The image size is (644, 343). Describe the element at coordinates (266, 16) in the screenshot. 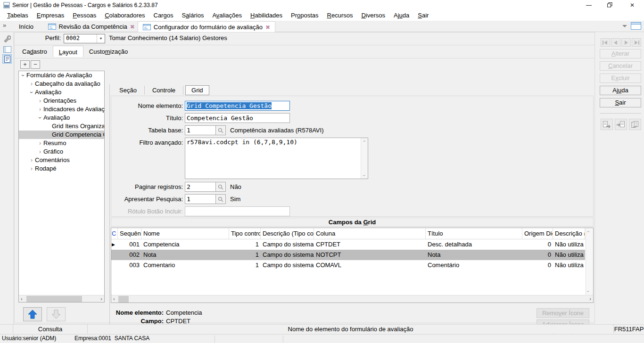

I see `menu-item: Habilidades` at that location.